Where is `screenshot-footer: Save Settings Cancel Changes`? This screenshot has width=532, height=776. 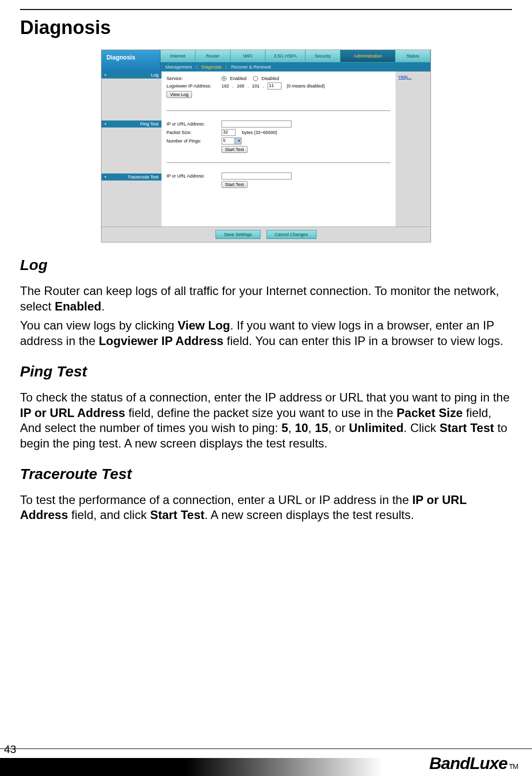
screenshot-footer: Save Settings Cancel Changes is located at coordinates (266, 234).